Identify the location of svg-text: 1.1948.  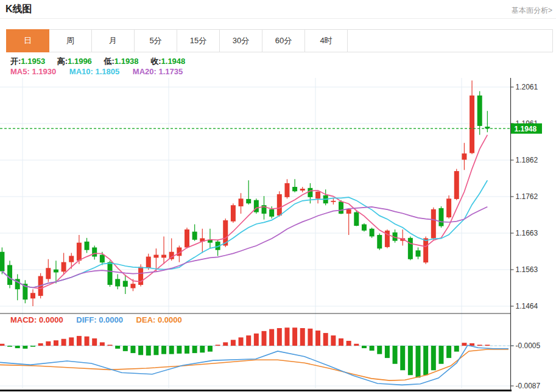
(526, 129).